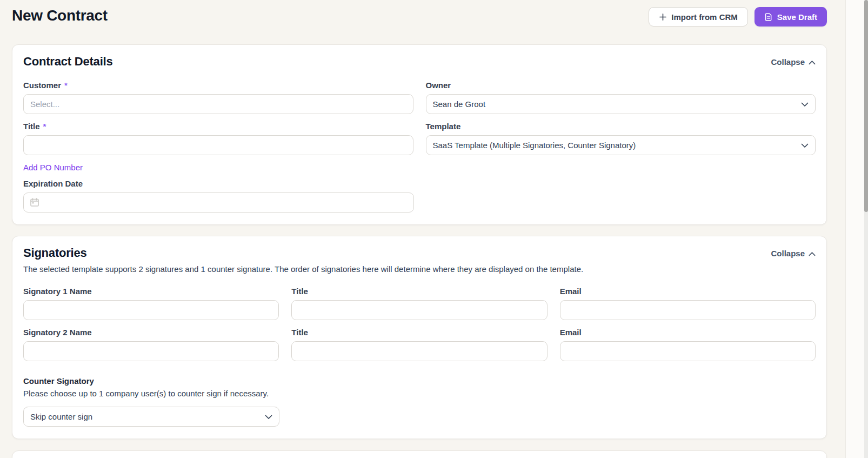 The width and height of the screenshot is (868, 458). Describe the element at coordinates (419, 184) in the screenshot. I see `expiration-date-label: Expiration Date` at that location.